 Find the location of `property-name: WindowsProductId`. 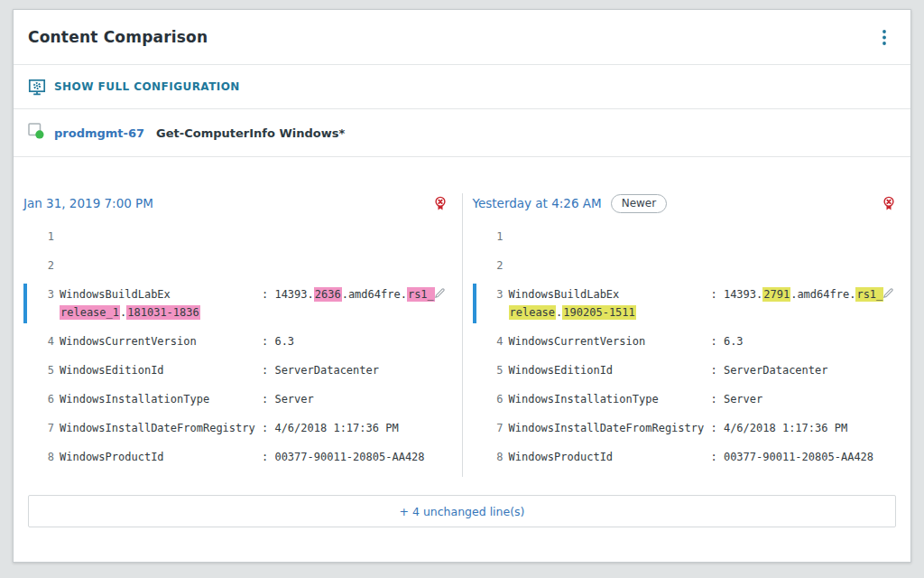

property-name: WindowsProductId is located at coordinates (161, 457).